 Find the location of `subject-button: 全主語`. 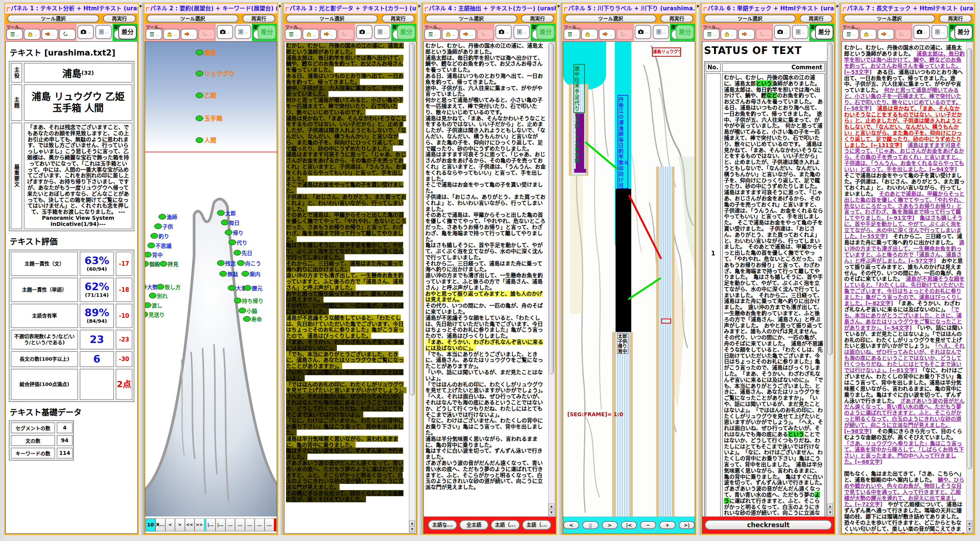

subject-button: 全主語 is located at coordinates (474, 525).